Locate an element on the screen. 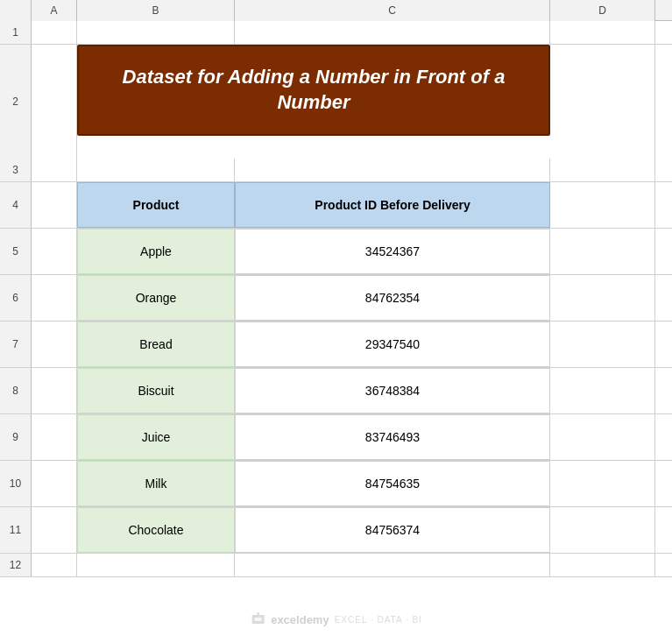 The width and height of the screenshot is (672, 643). row-10: 10 Milk 84754635 is located at coordinates (336, 484).